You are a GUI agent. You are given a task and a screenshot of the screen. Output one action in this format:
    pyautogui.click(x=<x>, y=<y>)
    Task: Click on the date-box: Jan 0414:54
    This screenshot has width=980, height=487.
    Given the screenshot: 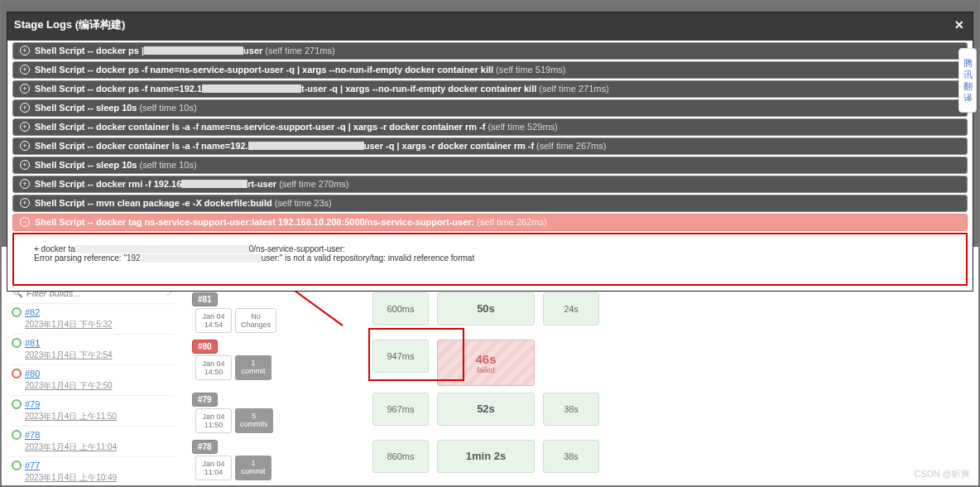 What is the action you would take?
    pyautogui.click(x=214, y=321)
    